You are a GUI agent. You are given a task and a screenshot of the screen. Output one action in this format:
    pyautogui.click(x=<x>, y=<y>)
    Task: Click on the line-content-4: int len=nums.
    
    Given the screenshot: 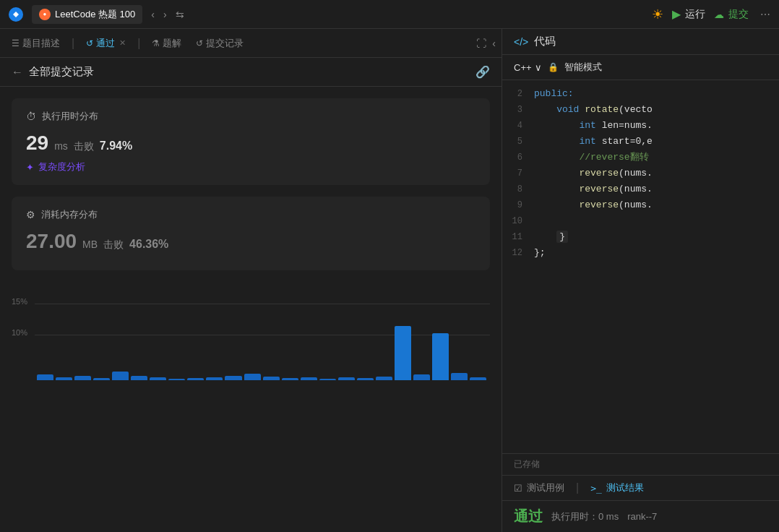 What is the action you would take?
    pyautogui.click(x=593, y=126)
    